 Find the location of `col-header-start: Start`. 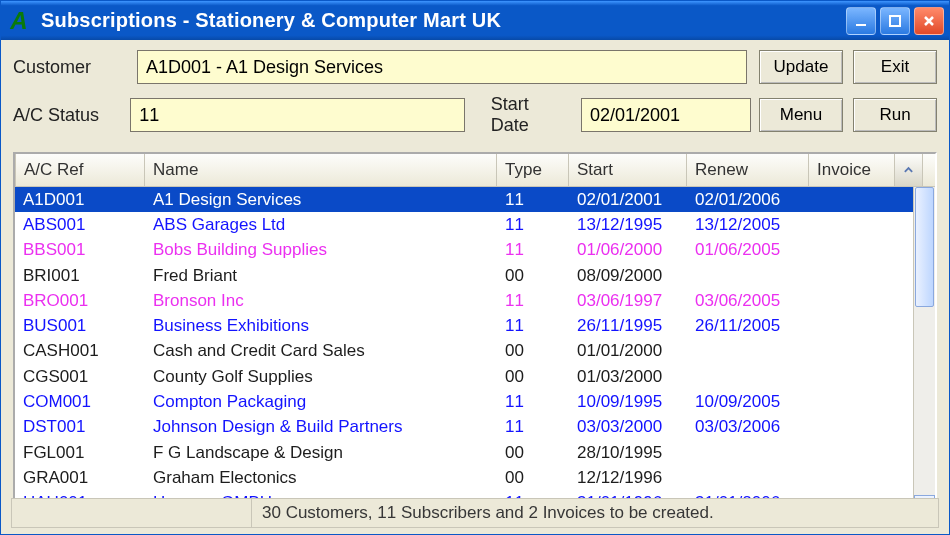

col-header-start: Start is located at coordinates (628, 170).